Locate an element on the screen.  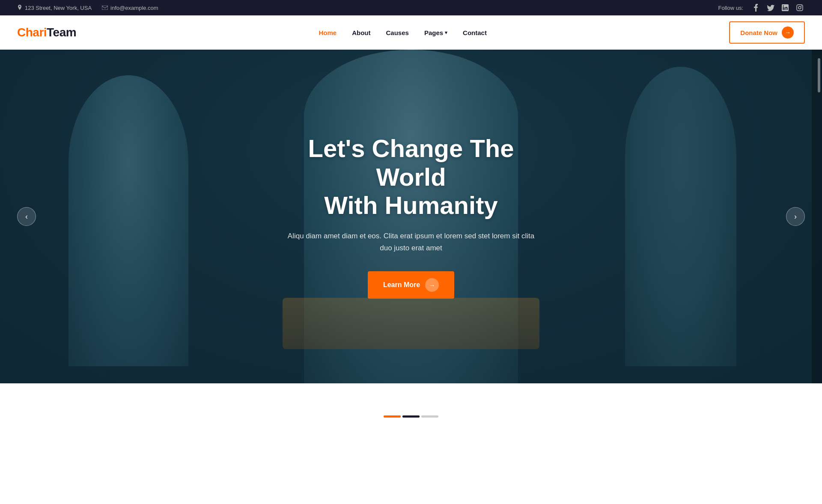
email-item: info@example.com is located at coordinates (130, 8).